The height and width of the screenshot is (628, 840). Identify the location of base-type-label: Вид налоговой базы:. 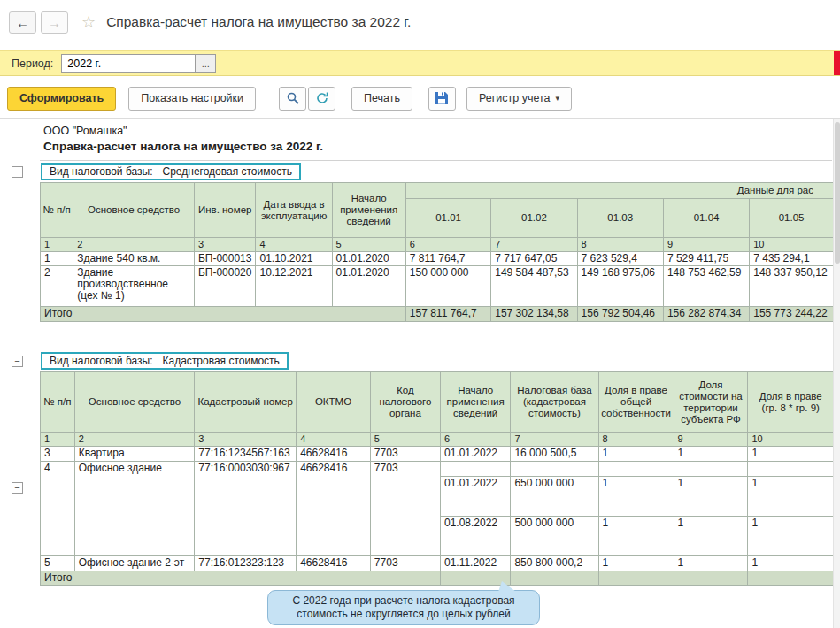
(101, 172).